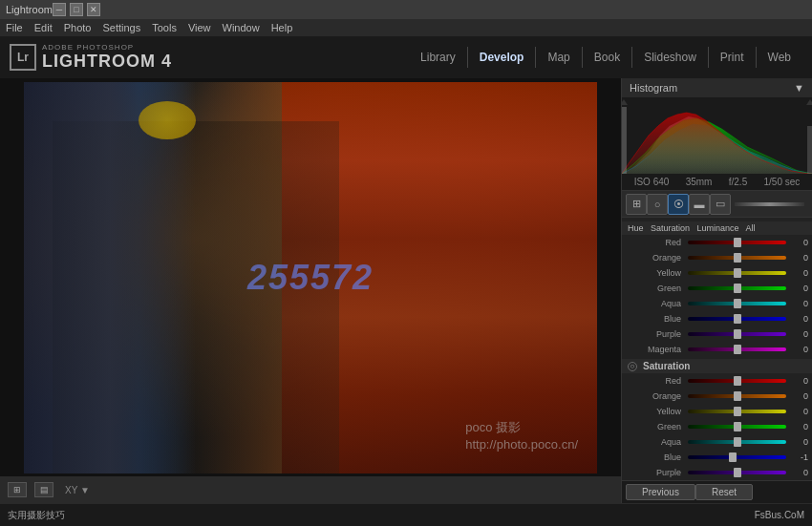 The width and height of the screenshot is (812, 526). I want to click on hue-green-track, so click(737, 288).